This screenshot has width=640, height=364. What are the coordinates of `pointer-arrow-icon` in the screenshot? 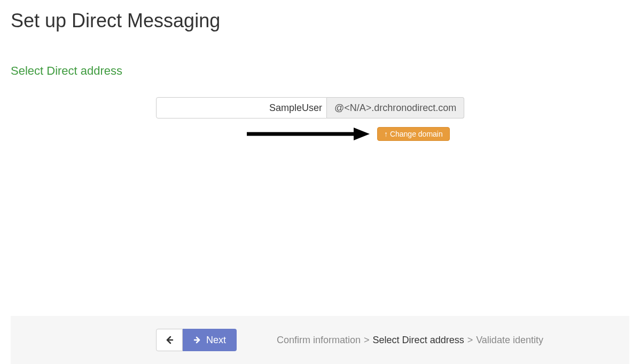 It's located at (308, 134).